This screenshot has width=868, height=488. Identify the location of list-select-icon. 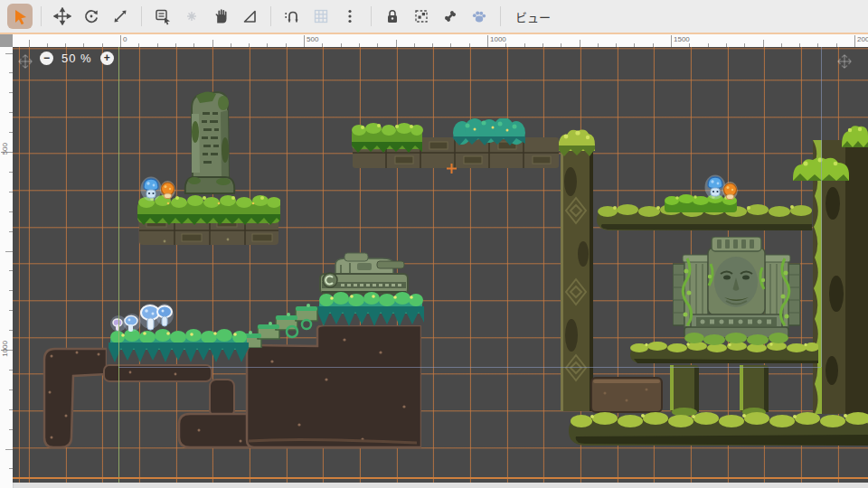
(163, 16).